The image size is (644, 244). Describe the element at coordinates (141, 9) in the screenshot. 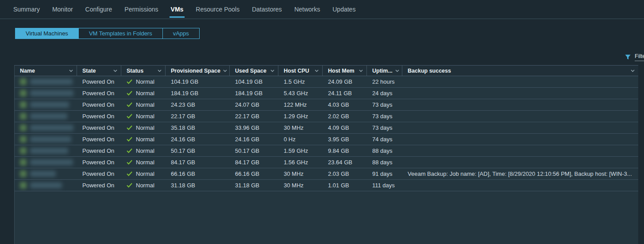

I see `tab-permissions: Permissions` at that location.